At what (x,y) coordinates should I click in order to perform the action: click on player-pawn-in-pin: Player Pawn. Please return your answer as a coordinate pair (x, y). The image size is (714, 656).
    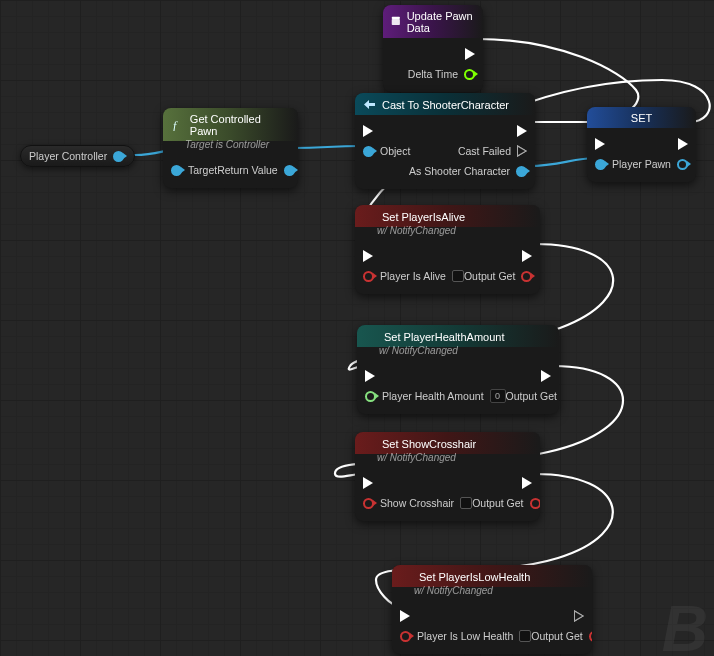
    Looking at the image, I should click on (633, 164).